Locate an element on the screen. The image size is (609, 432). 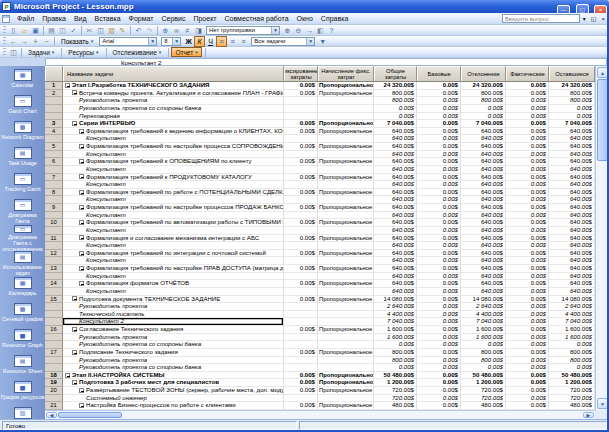
row-number-cell: 8 is located at coordinates (54, 193).